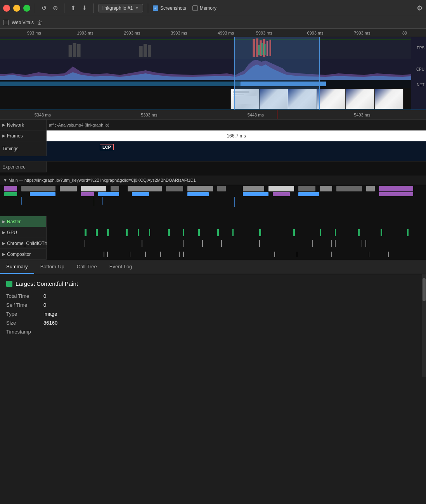  What do you see at coordinates (226, 33) in the screenshot?
I see `time-label-5: 4993 ms` at bounding box center [226, 33].